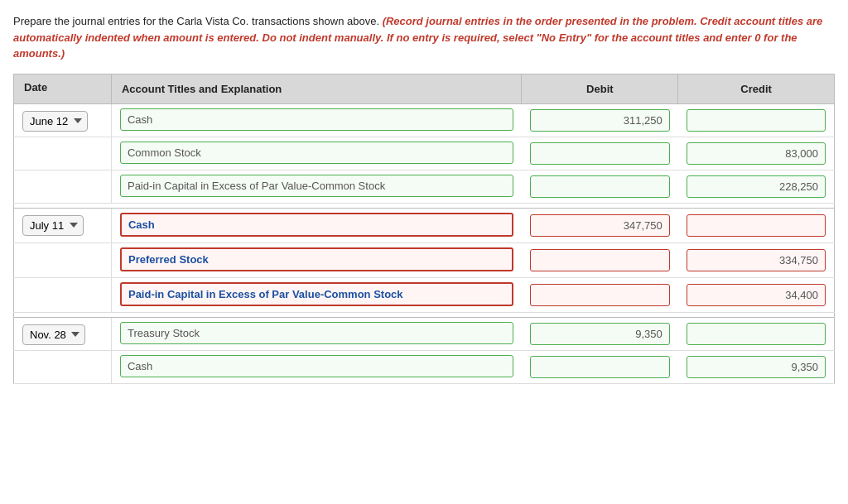 The height and width of the screenshot is (504, 848). What do you see at coordinates (424, 225) in the screenshot?
I see `table-row: July 11` at bounding box center [424, 225].